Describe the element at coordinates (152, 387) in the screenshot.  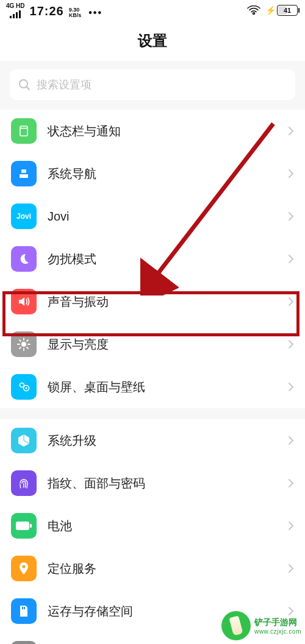
I see `row-lock-wallpaper: 锁屏、桌面与壁纸` at that location.